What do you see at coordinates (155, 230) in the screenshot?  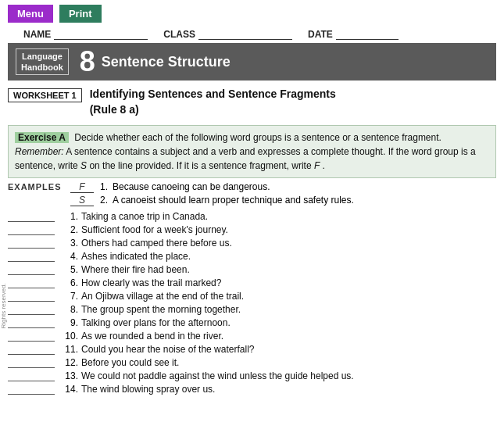 I see `item-text-2: Sufficient food for a week's journey.` at bounding box center [155, 230].